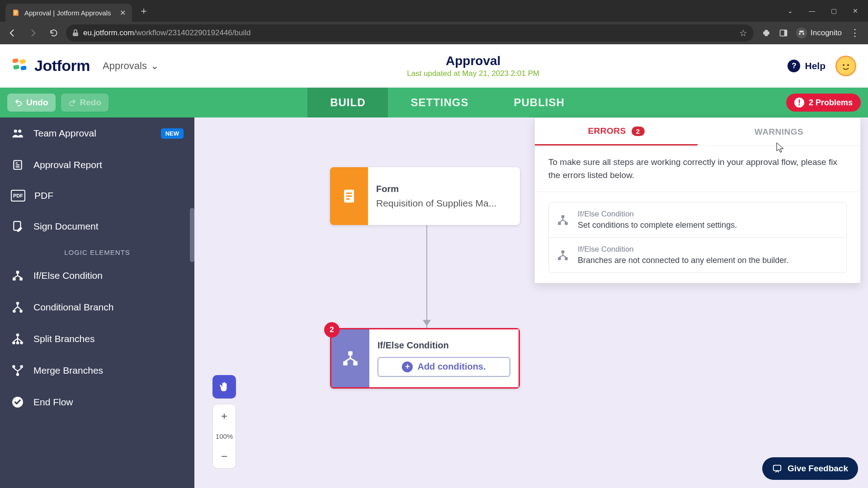  Describe the element at coordinates (172, 134) in the screenshot. I see `new-badge: NEW` at that location.